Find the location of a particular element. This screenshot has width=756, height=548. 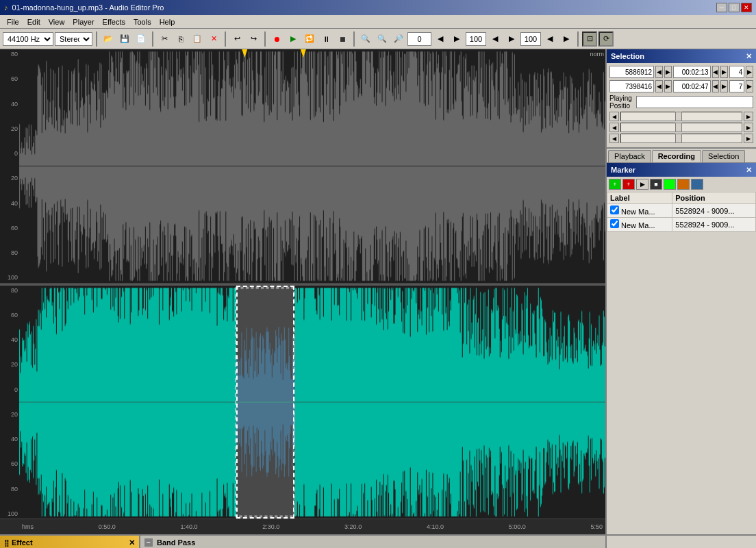

marker-1-checkbox is located at coordinates (615, 210).